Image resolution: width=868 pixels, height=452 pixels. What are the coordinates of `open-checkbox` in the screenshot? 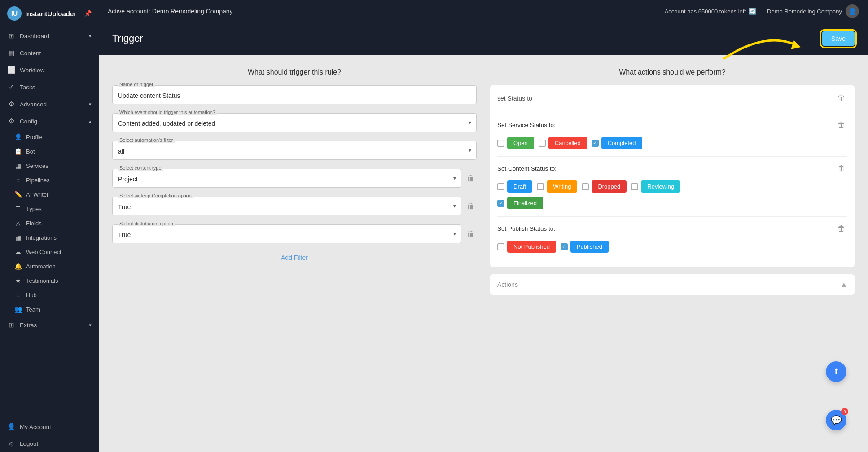 It's located at (501, 143).